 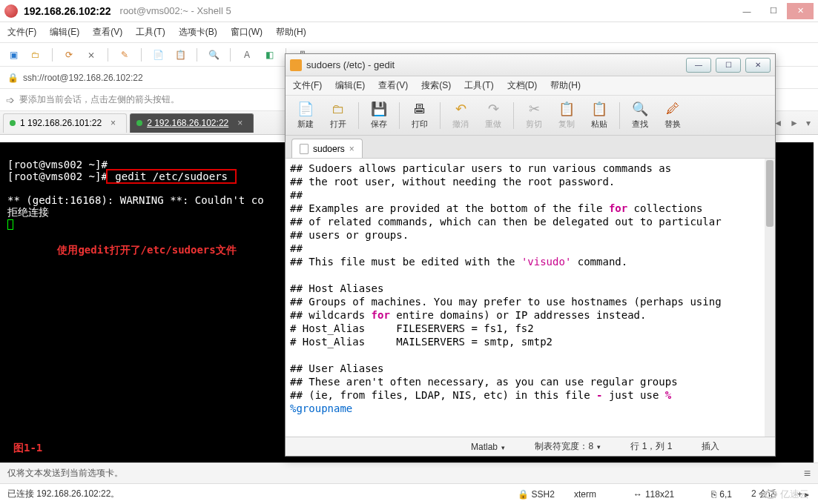 What do you see at coordinates (13, 55) in the screenshot?
I see `new-session-icon: ▣` at bounding box center [13, 55].